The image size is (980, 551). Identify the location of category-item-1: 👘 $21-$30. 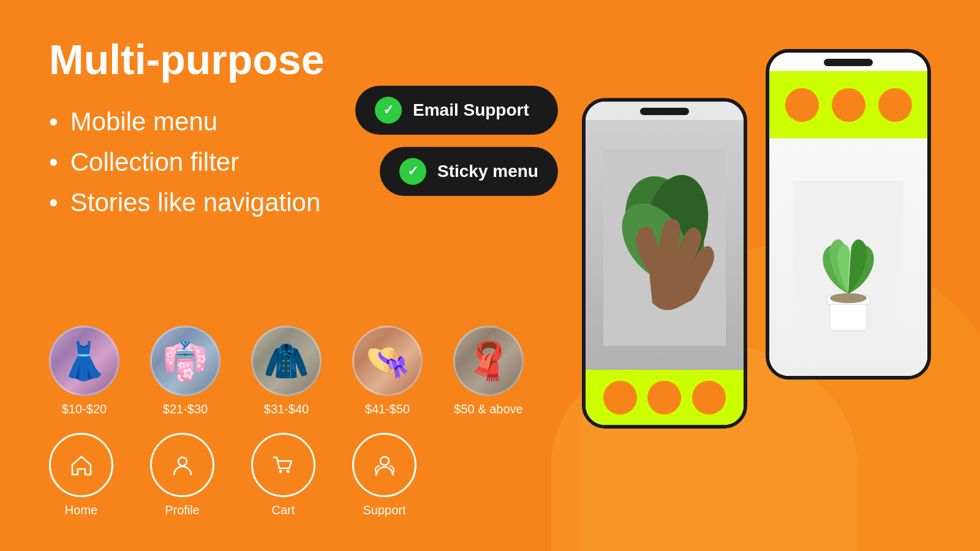
(185, 371).